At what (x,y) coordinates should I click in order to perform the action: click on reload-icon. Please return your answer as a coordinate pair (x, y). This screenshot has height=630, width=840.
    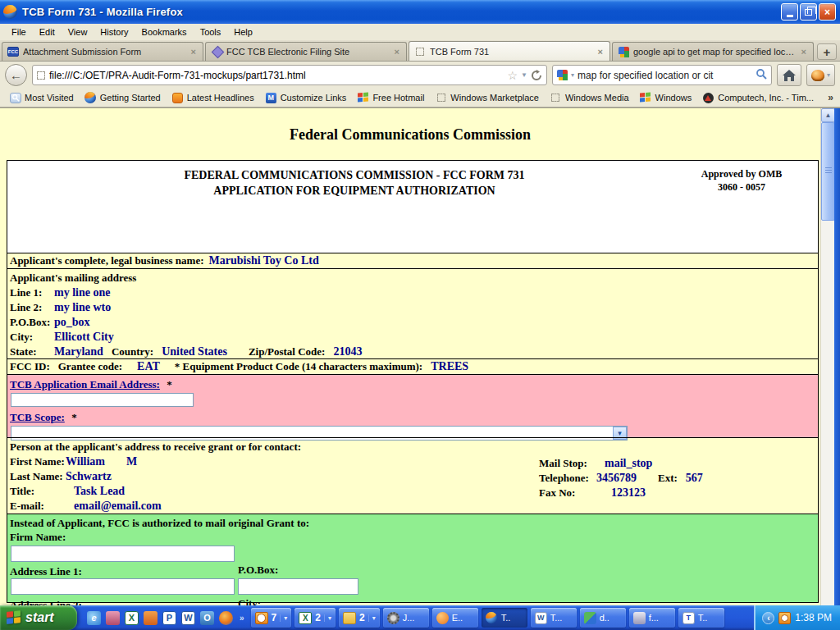
    Looking at the image, I should click on (536, 75).